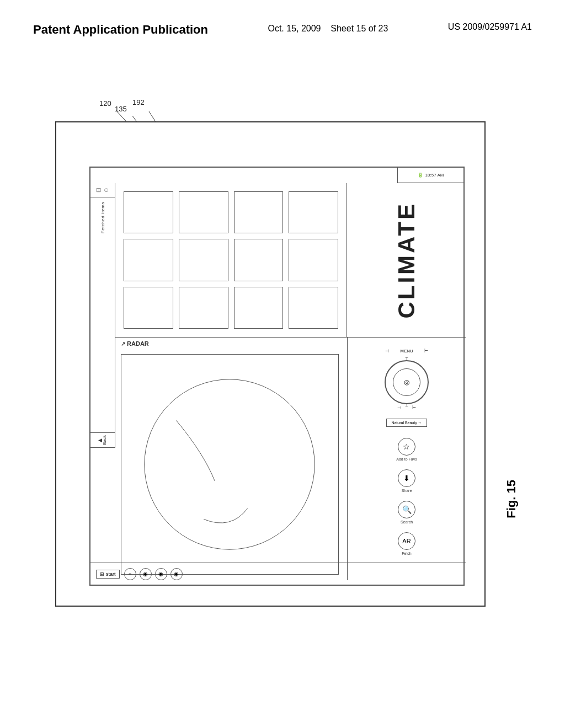 The width and height of the screenshot is (565, 728). What do you see at coordinates (108, 574) in the screenshot?
I see `start-button: ⊞ start` at bounding box center [108, 574].